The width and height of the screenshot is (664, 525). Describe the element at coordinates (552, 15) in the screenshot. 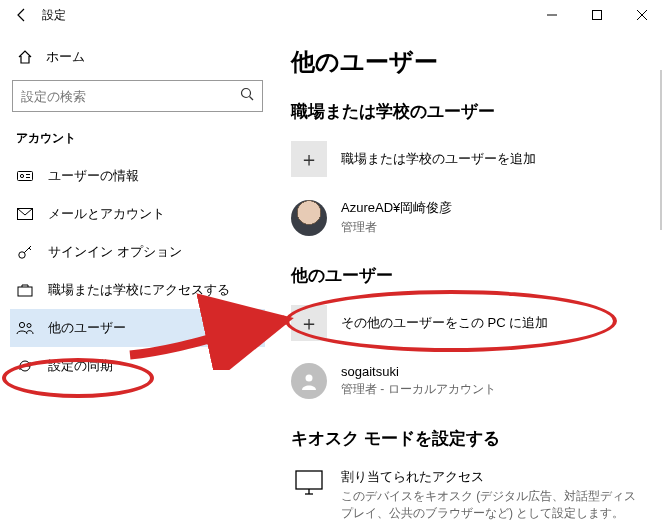

I see `minimize-button` at that location.